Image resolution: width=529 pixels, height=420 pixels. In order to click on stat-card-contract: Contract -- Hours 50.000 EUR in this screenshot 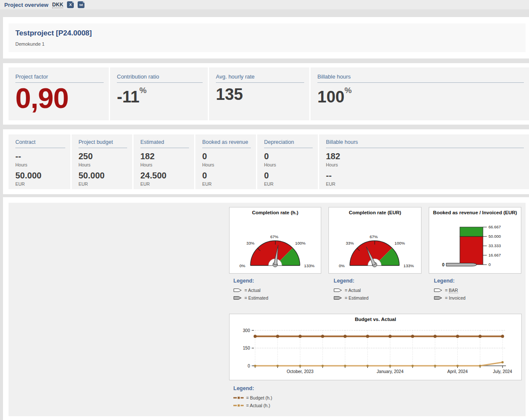, I will do `click(39, 162)`.